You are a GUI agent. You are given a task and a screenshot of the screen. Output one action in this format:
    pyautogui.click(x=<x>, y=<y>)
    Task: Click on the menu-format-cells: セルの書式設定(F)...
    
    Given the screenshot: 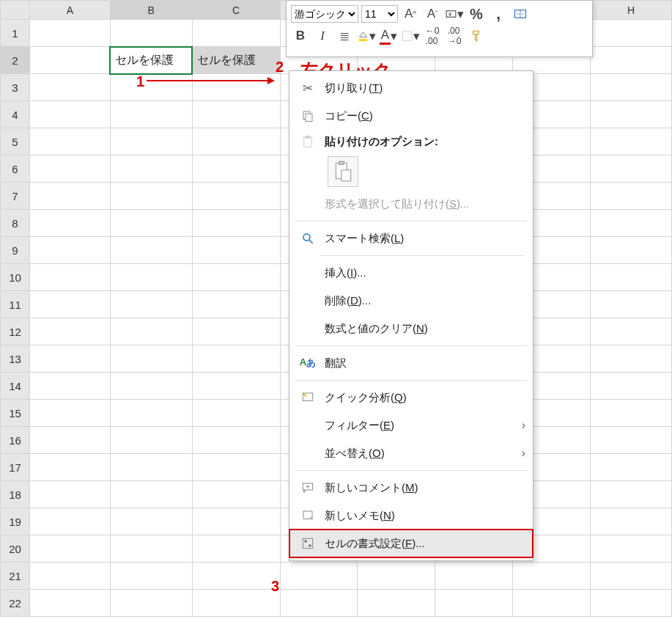 What is the action you would take?
    pyautogui.click(x=411, y=543)
    